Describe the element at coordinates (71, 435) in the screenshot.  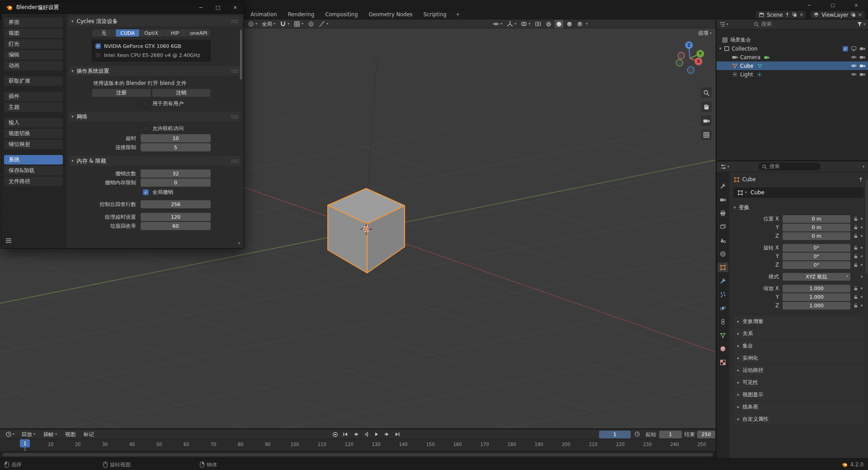
I see `menu-view: 视图` at that location.